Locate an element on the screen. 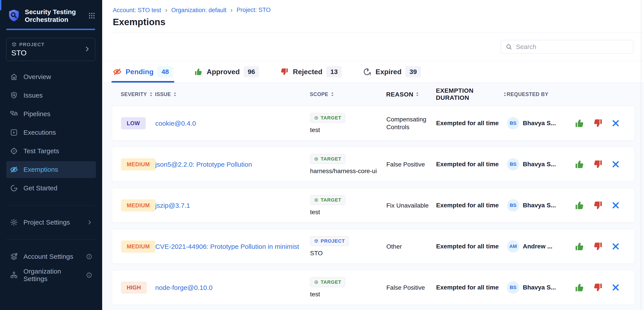 The height and width of the screenshot is (310, 644). tab-approved: Approved 96 is located at coordinates (226, 72).